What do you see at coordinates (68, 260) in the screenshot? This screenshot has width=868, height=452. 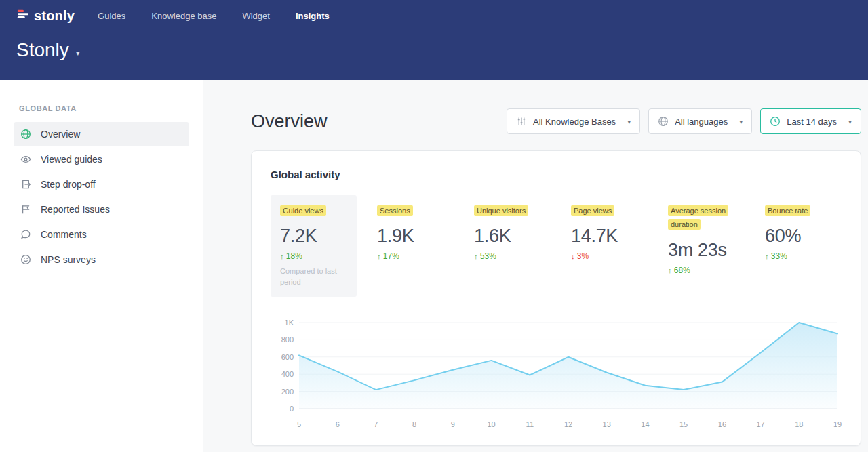 I see `sidebar-item-label: NPS surveys` at bounding box center [68, 260].